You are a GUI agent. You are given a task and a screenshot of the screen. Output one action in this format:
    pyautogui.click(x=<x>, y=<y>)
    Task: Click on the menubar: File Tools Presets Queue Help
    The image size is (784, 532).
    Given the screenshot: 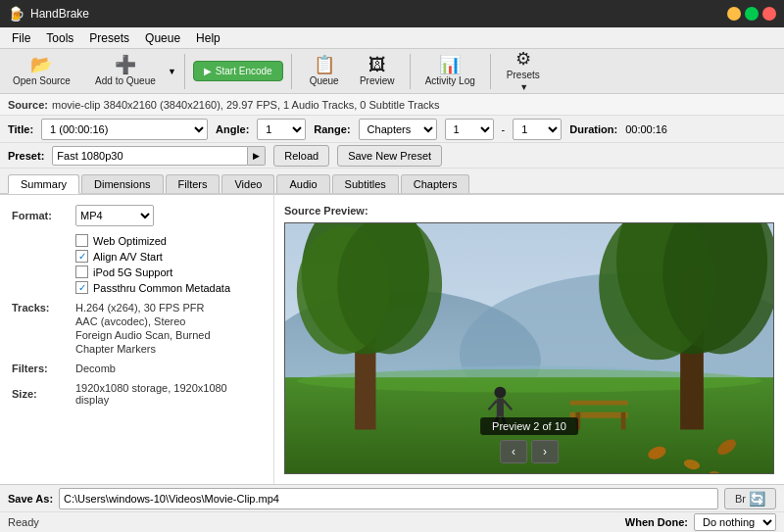 What is the action you would take?
    pyautogui.click(x=392, y=38)
    